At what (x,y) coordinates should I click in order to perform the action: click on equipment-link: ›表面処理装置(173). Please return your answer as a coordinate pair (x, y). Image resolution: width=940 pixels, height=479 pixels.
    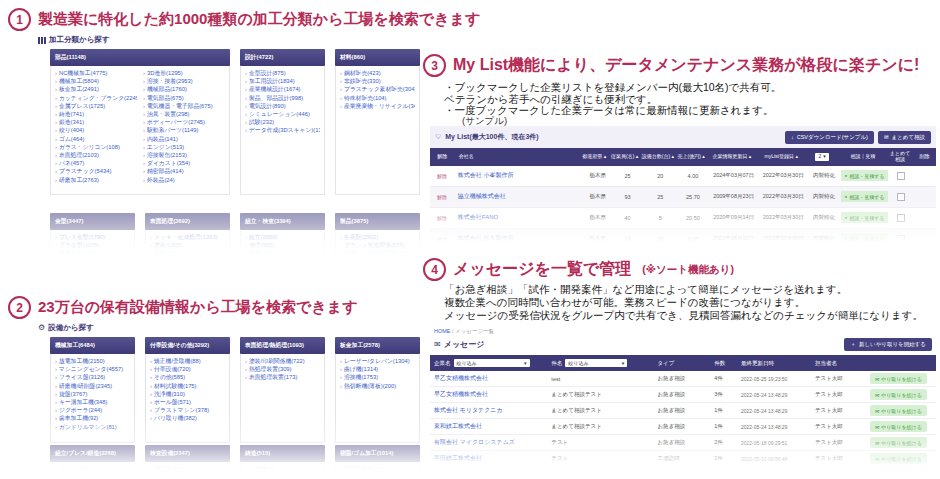
    Looking at the image, I should click on (282, 377).